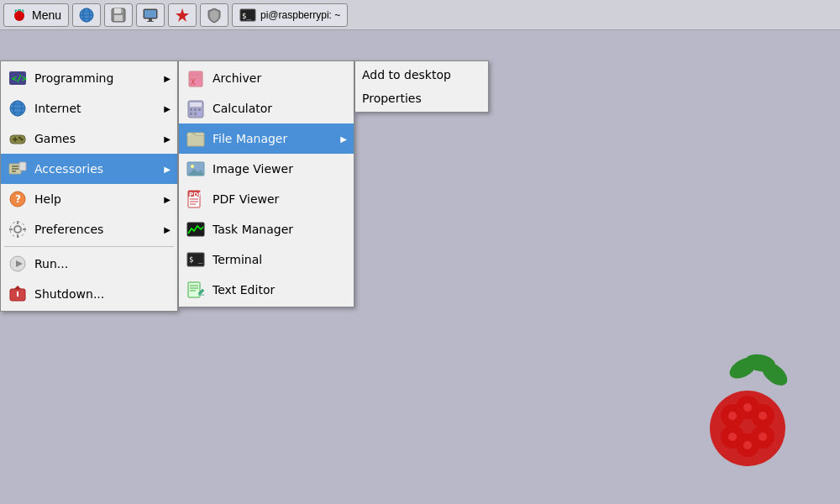  What do you see at coordinates (89, 78) in the screenshot?
I see `menu-item-programming: </> Programming ▶` at bounding box center [89, 78].